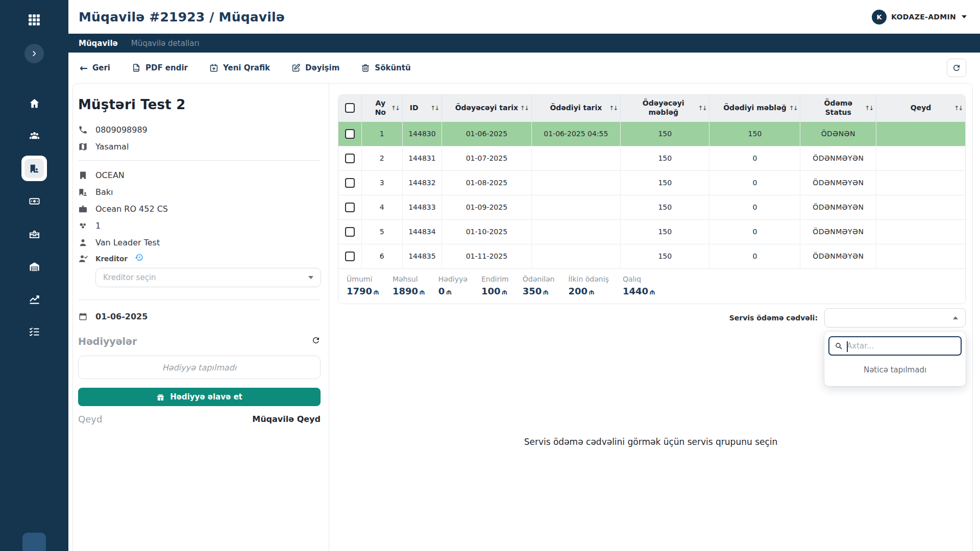 Image resolution: width=980 pixels, height=551 pixels. What do you see at coordinates (199, 209) in the screenshot?
I see `product-row: Ocean RO 452 CS` at bounding box center [199, 209].